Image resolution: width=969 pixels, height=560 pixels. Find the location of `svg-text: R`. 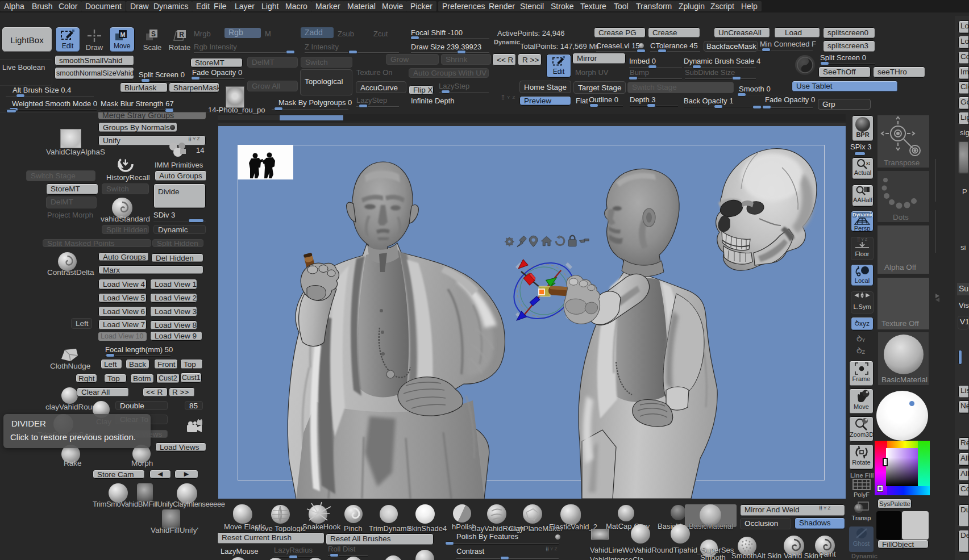

svg-text: R is located at coordinates (182, 35).